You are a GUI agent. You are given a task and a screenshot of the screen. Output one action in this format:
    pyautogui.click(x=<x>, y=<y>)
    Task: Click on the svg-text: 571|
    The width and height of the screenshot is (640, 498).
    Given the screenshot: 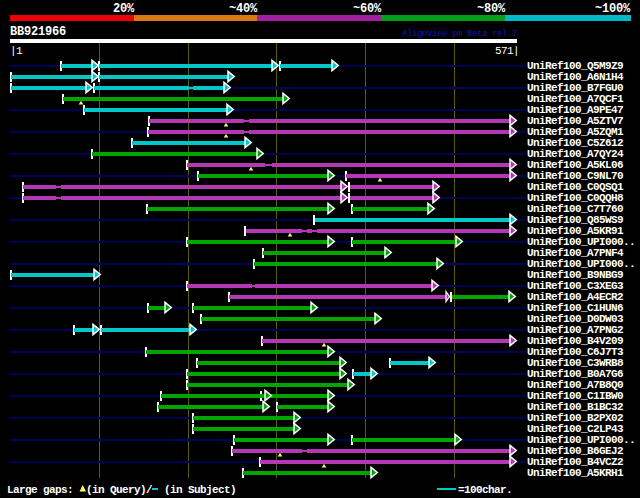 What is the action you would take?
    pyautogui.click(x=507, y=51)
    